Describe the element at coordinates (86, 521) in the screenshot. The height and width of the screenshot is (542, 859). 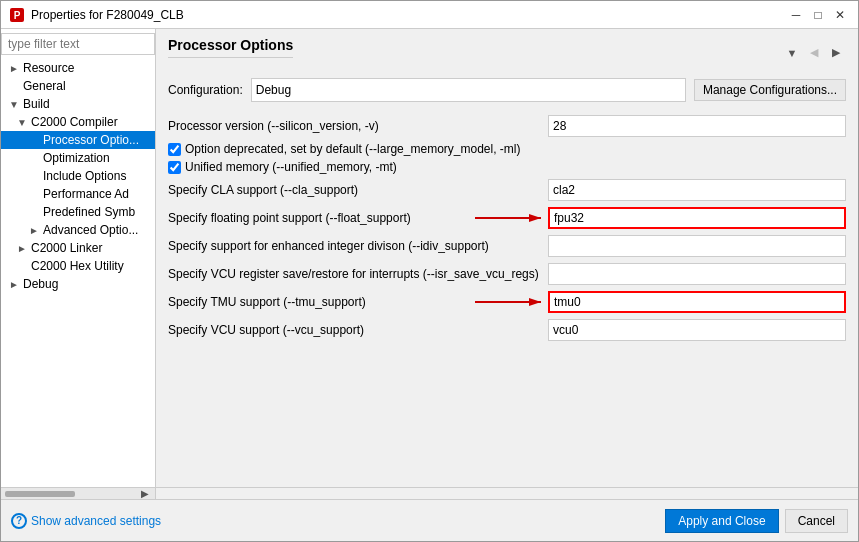
I see `bottom-left: ? Show advanced settings` at that location.